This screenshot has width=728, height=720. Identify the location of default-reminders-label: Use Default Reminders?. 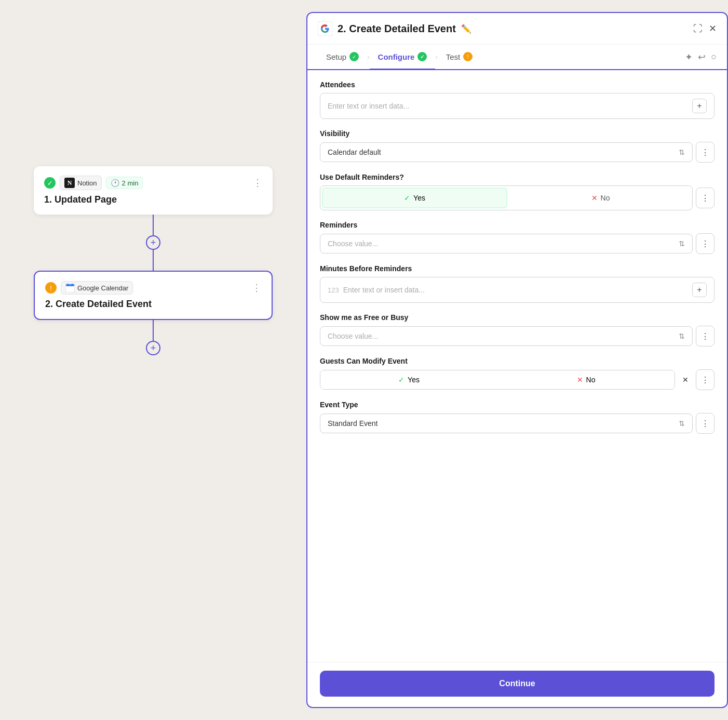
(517, 177).